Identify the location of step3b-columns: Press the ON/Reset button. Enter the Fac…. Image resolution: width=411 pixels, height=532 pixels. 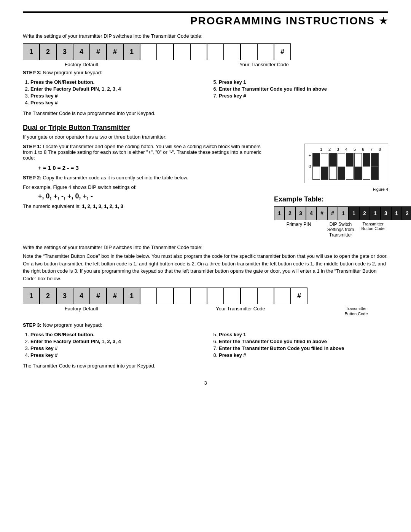
(206, 345).